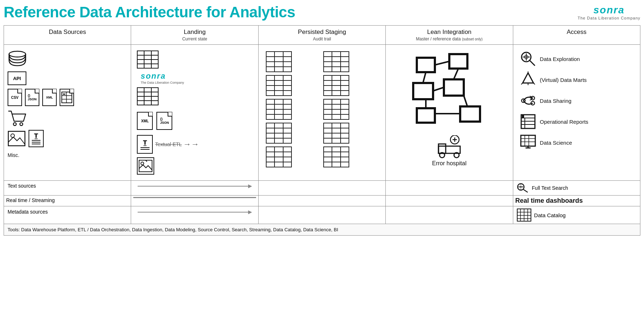  What do you see at coordinates (528, 101) in the screenshot?
I see `sharing-icon` at bounding box center [528, 101].